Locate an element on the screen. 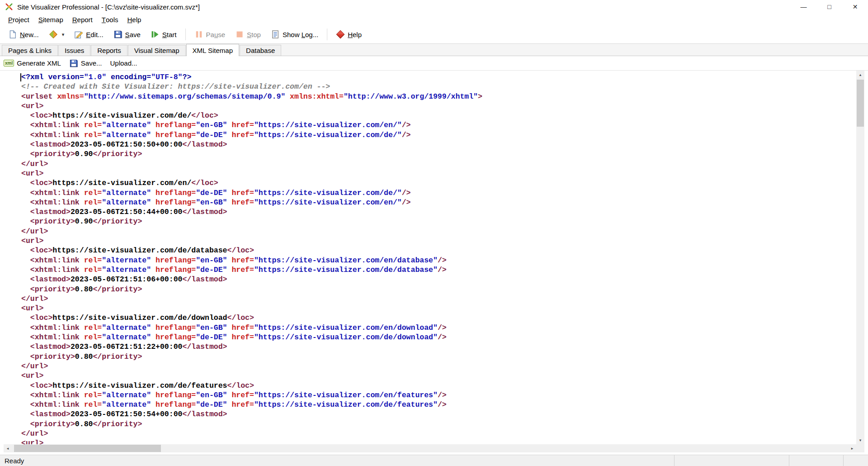  code-line: <urlset xmlns="http://www.sitemaps.org/s… is located at coordinates (439, 97).